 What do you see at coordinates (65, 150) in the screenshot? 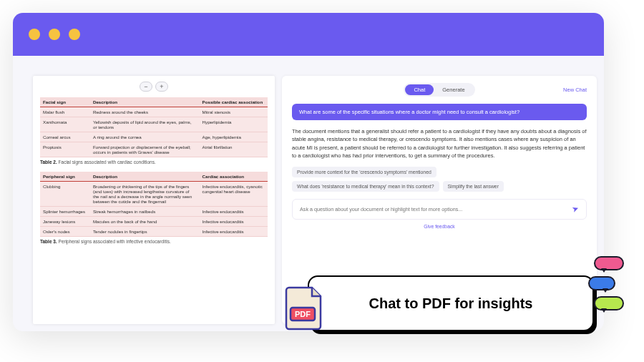
I see `td: Proptosis` at bounding box center [65, 150].